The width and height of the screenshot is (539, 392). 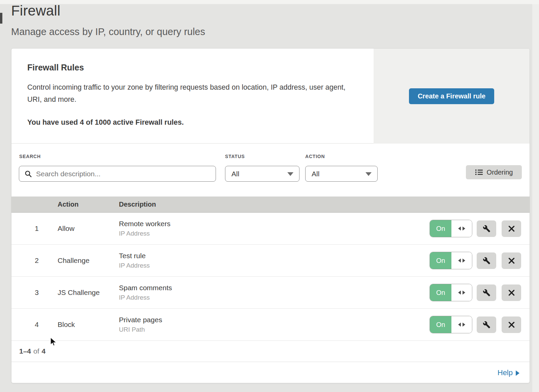 What do you see at coordinates (1, 18) in the screenshot?
I see `window-left-edge` at bounding box center [1, 18].